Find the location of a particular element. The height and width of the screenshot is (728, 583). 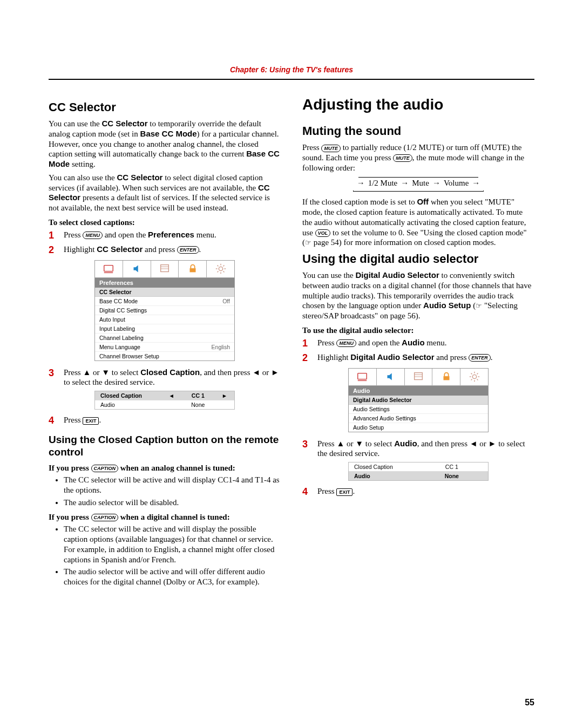

muting-para2: If the closed caption mode is set to Off… is located at coordinates (418, 222).